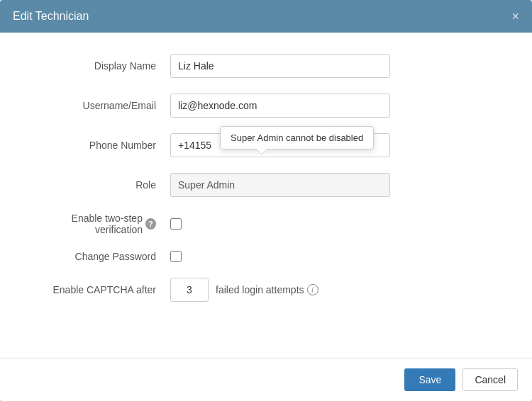 Image resolution: width=532 pixels, height=401 pixels. Describe the element at coordinates (116, 256) in the screenshot. I see `change-password-label: Change Password` at that location.